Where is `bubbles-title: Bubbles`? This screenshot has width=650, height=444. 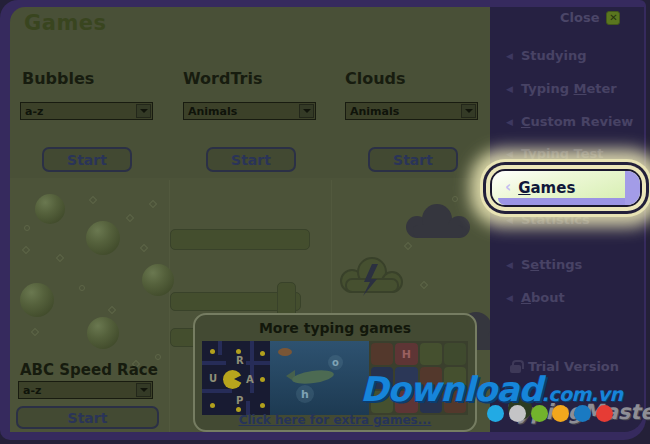
bubbles-title: Bubbles is located at coordinates (58, 78).